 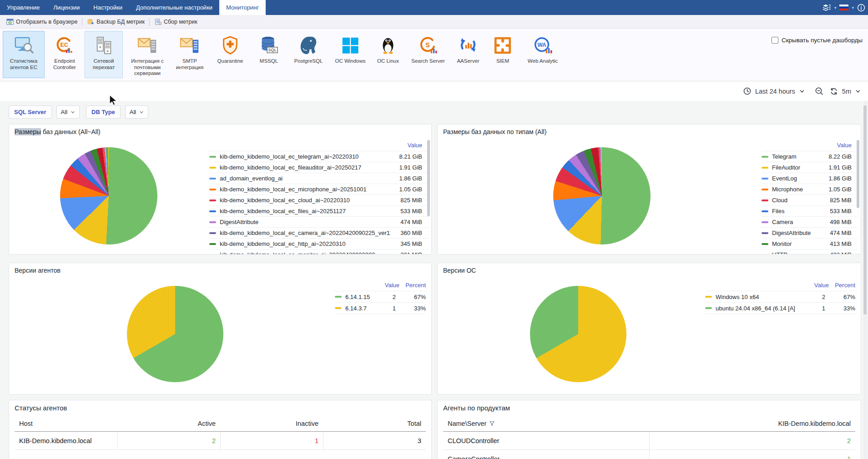 What do you see at coordinates (272, 424) in the screenshot?
I see `table-header-cell: Inactive` at bounding box center [272, 424].